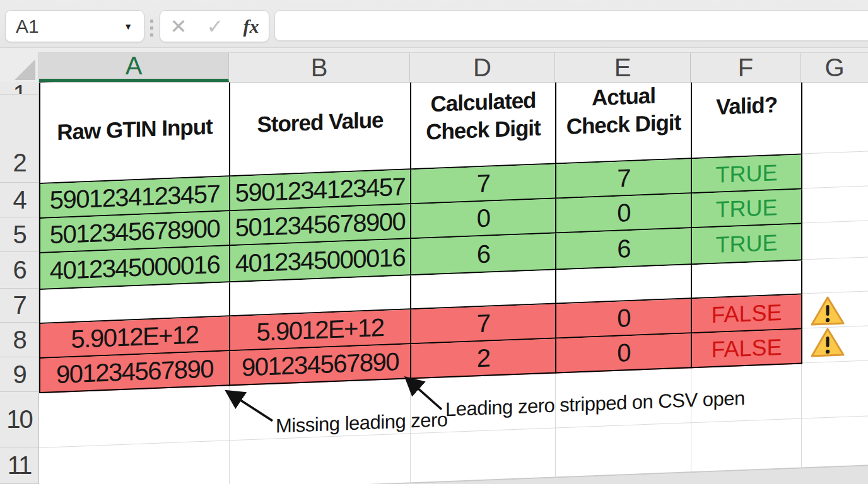 The height and width of the screenshot is (484, 868). I want to click on row-header-7: 7, so click(19, 306).